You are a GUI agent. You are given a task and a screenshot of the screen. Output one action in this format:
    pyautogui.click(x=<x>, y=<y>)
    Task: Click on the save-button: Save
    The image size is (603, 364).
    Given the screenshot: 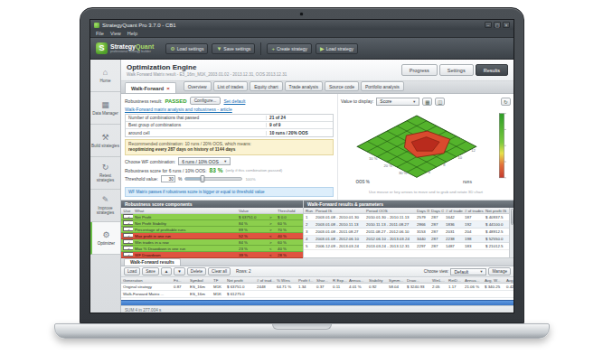 What is the action you would take?
    pyautogui.click(x=150, y=271)
    